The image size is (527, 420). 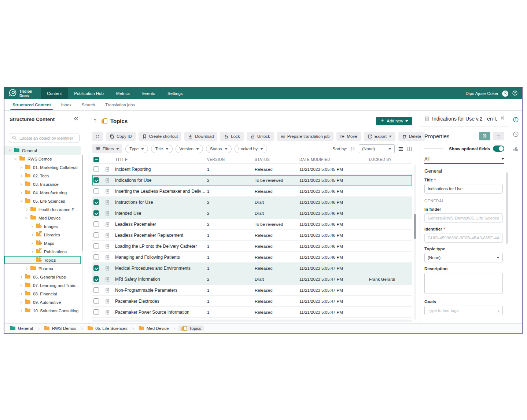 What do you see at coordinates (89, 93) in the screenshot?
I see `topnav-item-publication-hub: Publication Hub` at bounding box center [89, 93].